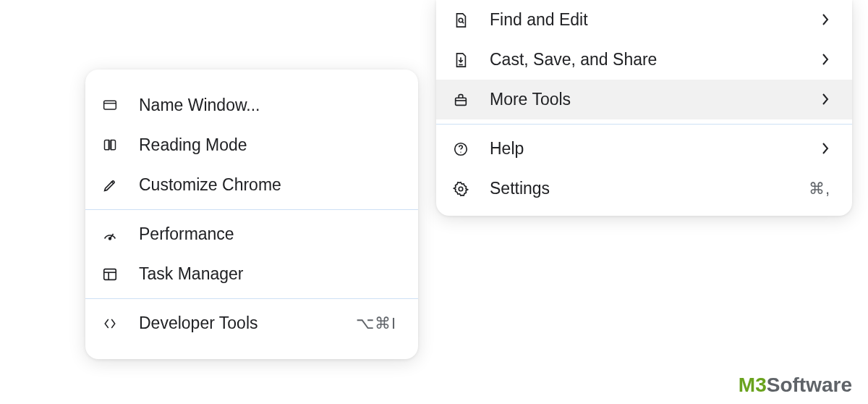 The image size is (868, 404). What do you see at coordinates (644, 100) in the screenshot?
I see `menu-item-more-tools: More Tools` at bounding box center [644, 100].